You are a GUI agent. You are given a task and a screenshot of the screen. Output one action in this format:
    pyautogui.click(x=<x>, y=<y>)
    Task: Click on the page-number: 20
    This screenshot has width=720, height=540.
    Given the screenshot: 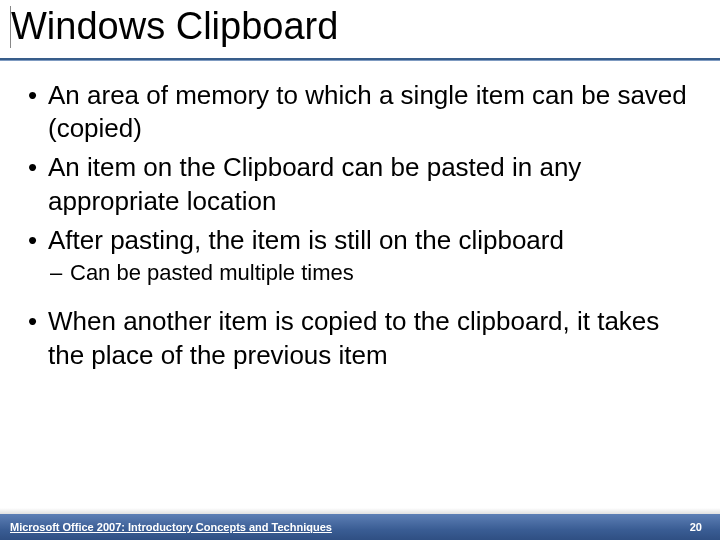 What is the action you would take?
    pyautogui.click(x=696, y=527)
    